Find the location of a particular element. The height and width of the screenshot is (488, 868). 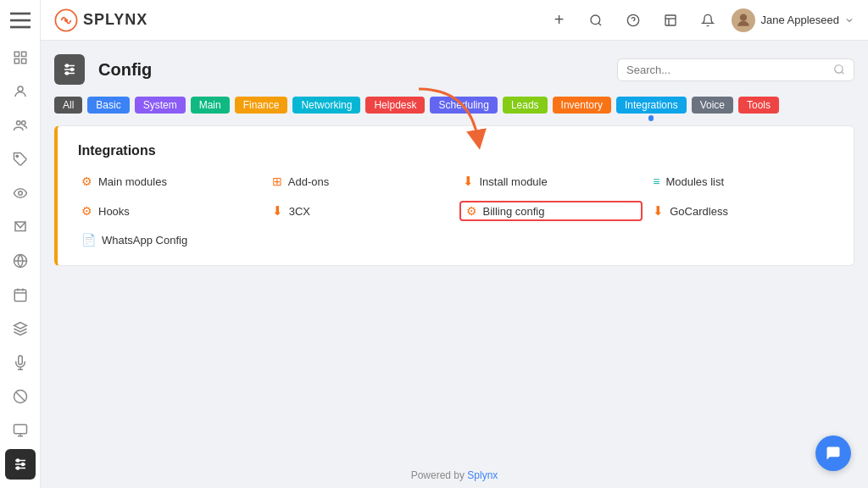

tab-finance: Finance is located at coordinates (261, 105).